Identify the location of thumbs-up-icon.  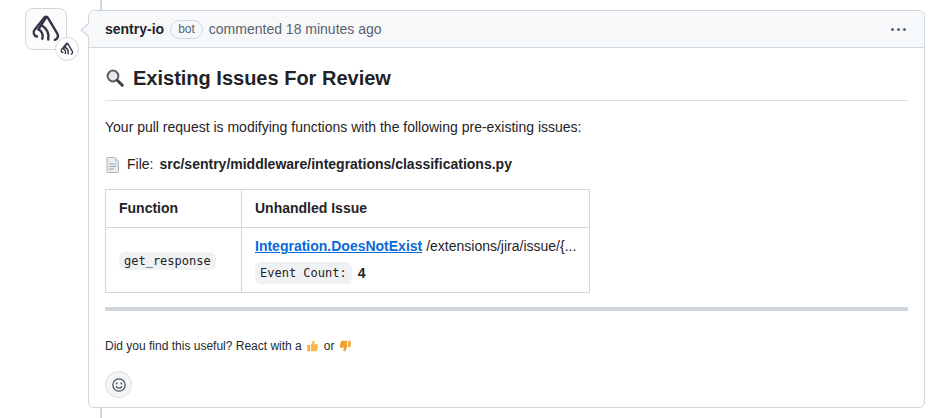
(313, 346).